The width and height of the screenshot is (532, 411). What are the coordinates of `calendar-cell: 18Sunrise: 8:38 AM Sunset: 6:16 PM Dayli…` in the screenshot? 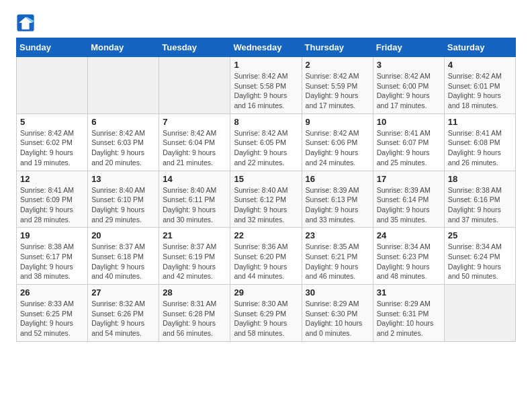 It's located at (480, 199).